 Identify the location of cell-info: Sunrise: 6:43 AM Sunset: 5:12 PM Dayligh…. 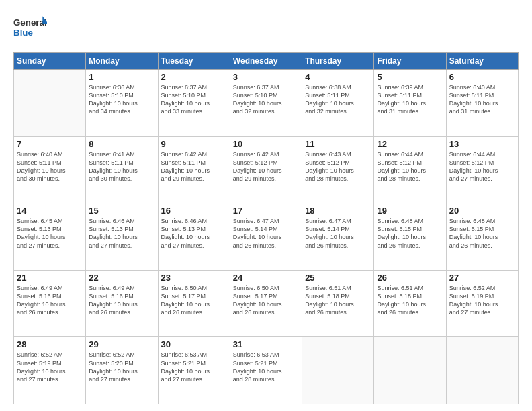
(338, 167).